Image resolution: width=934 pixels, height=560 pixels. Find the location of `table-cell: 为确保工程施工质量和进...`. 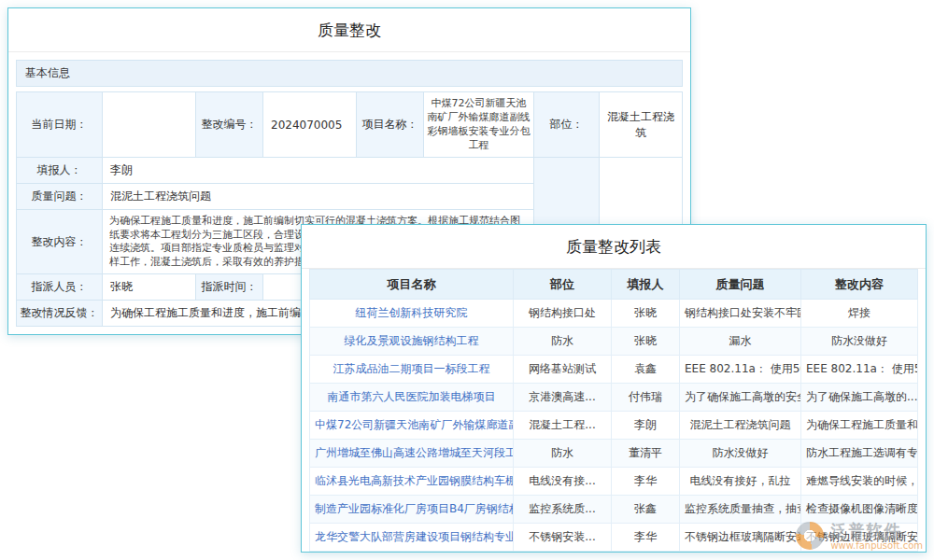

table-cell: 为确保工程施工质量和进... is located at coordinates (859, 426).